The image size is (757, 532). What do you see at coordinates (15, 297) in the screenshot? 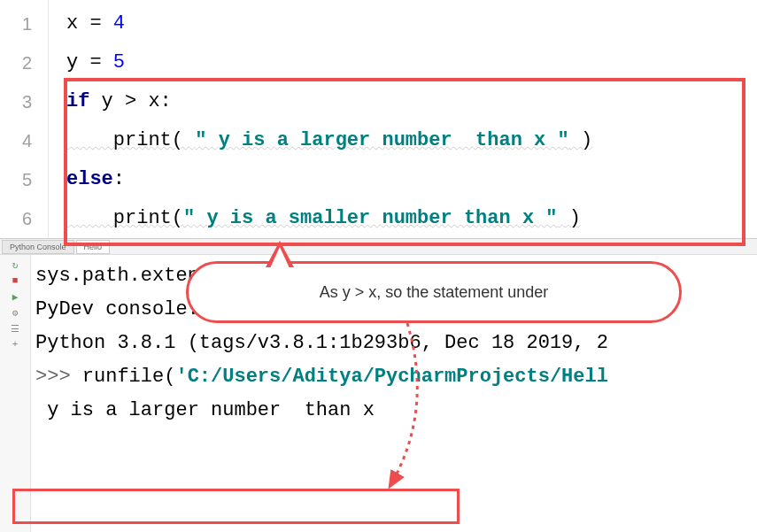
I see `play-icon: ▶` at bounding box center [15, 297].